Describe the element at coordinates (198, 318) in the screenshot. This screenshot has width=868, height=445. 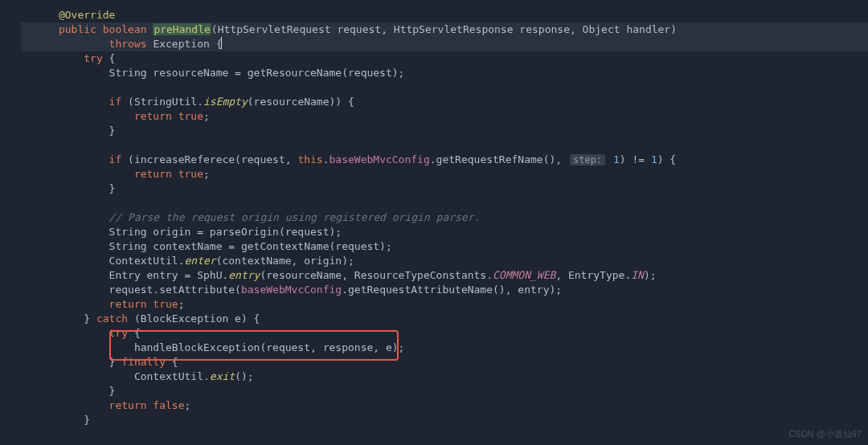
I see `code-token: (BlockException e) {` at that location.